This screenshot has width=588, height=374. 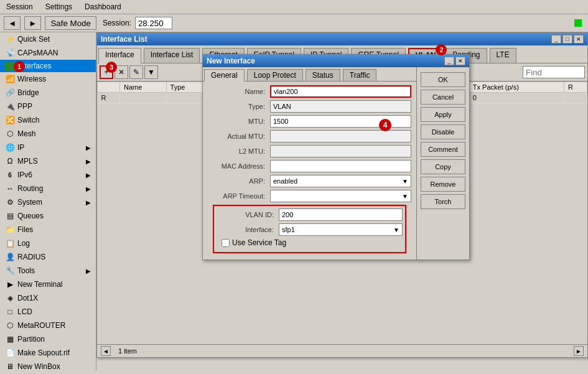 What do you see at coordinates (32, 23) in the screenshot?
I see `forward-button: ►` at bounding box center [32, 23].